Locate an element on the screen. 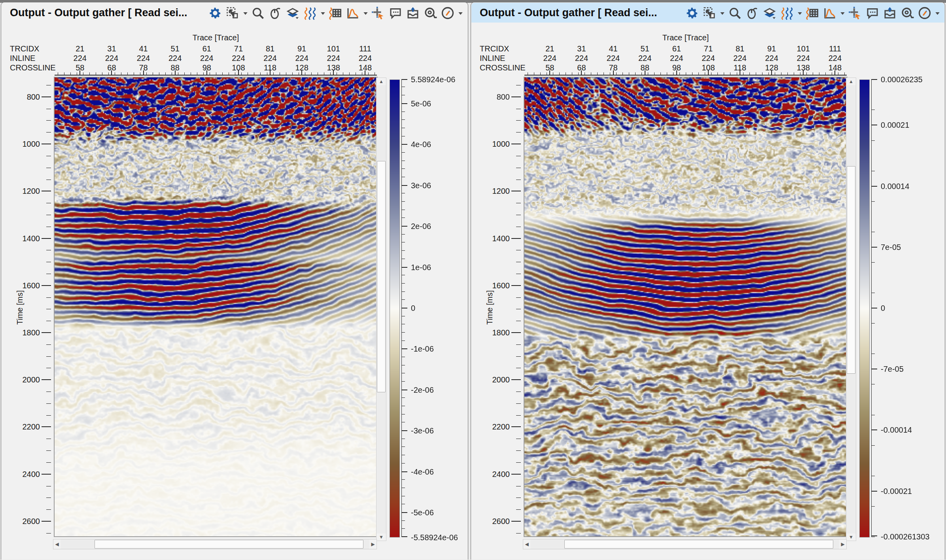 The height and width of the screenshot is (560, 946). colorbar-tick-label: 2e-06 is located at coordinates (421, 226).